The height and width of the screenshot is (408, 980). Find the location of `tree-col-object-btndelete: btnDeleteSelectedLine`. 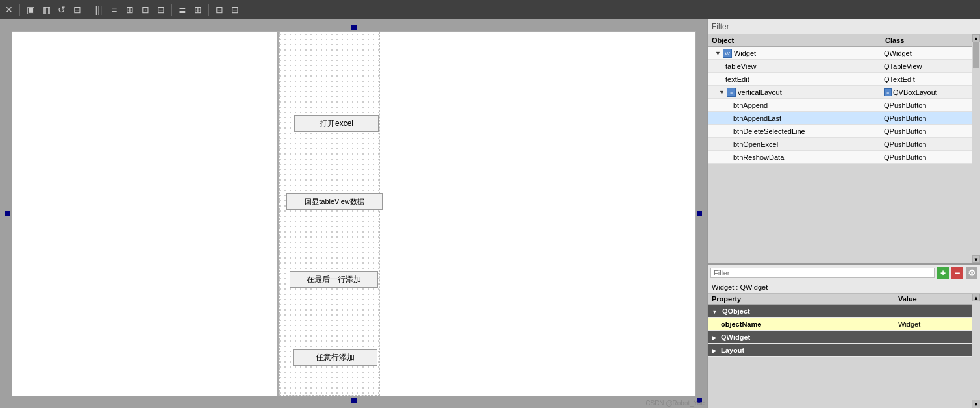

tree-col-object-btndelete: btnDeleteSelectedLine is located at coordinates (795, 131).